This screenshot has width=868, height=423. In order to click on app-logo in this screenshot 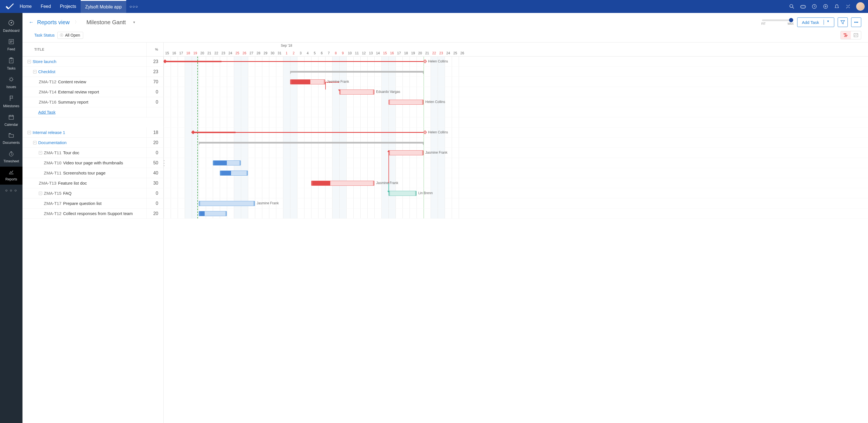, I will do `click(10, 6)`.